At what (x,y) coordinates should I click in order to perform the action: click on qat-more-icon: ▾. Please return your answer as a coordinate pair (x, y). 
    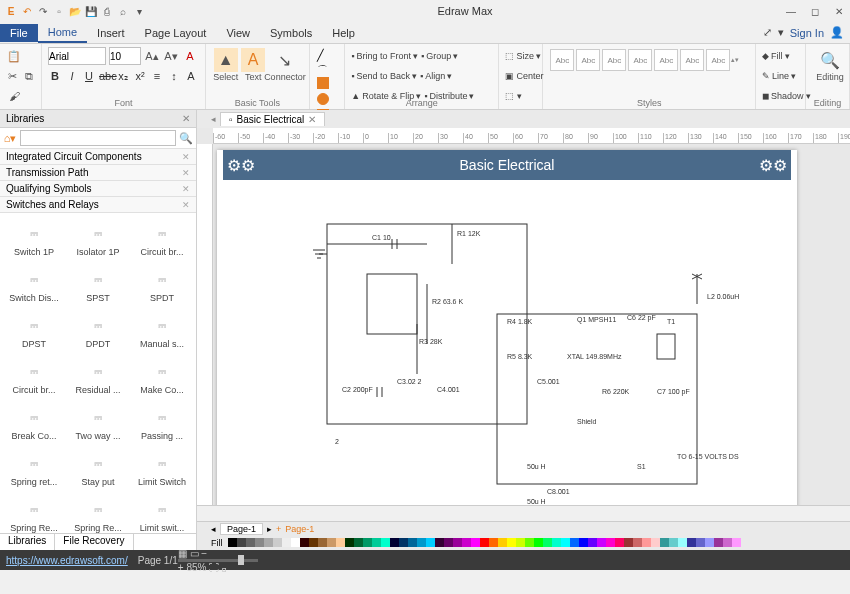
    Looking at the image, I should click on (139, 11).